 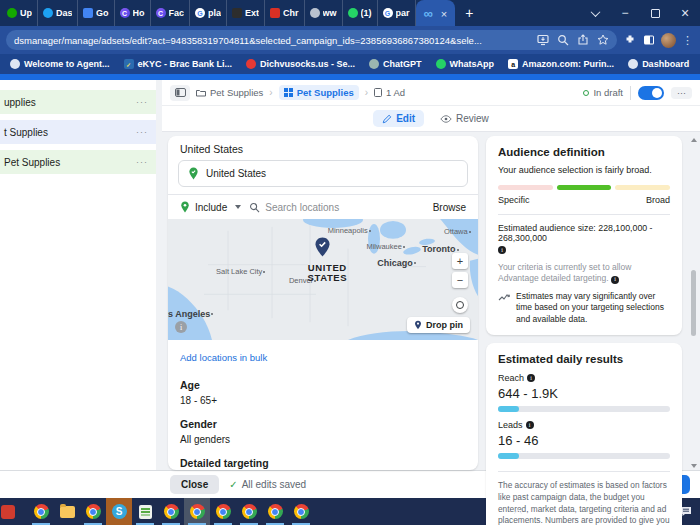 What do you see at coordinates (450, 208) in the screenshot?
I see `browse-locations-button: Browse` at bounding box center [450, 208].